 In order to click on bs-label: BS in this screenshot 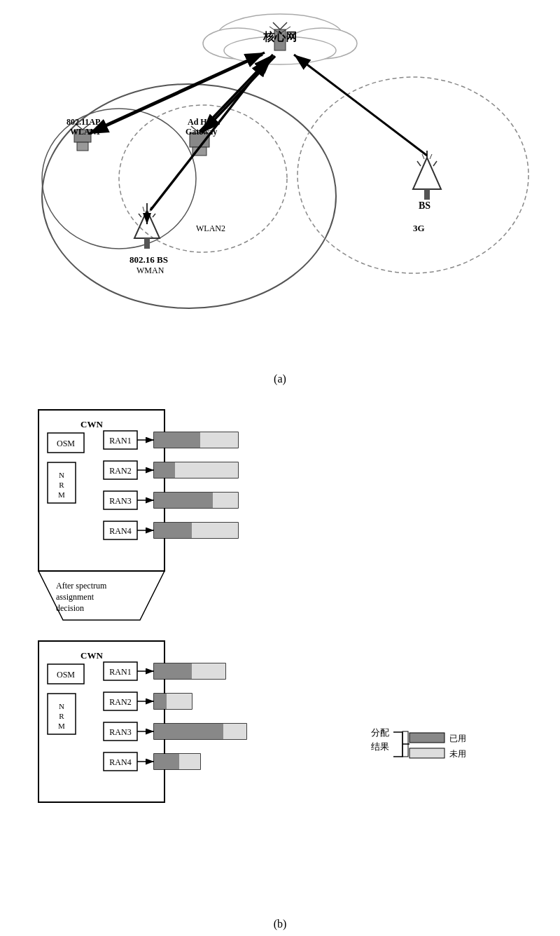, I will do `click(424, 206)`.